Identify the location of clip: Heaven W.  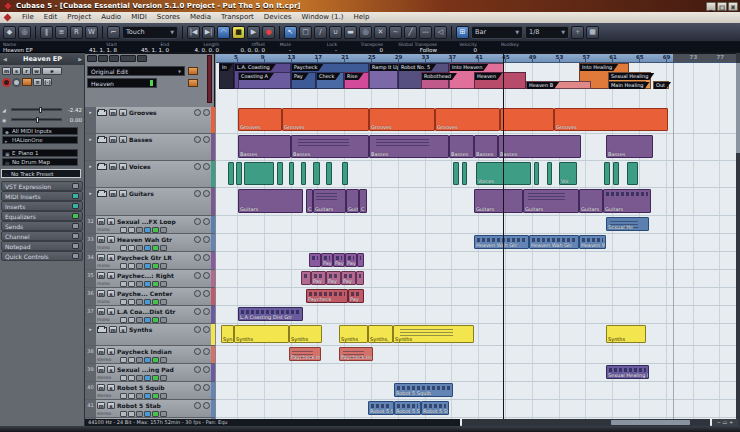
(592, 242).